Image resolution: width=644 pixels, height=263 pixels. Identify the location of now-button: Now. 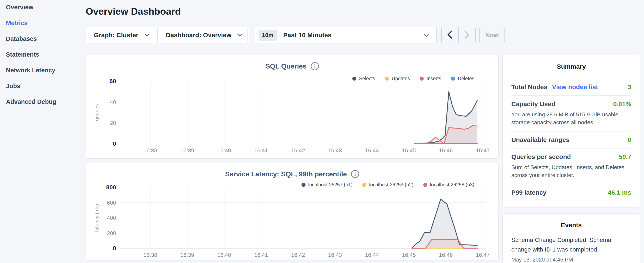
(492, 35).